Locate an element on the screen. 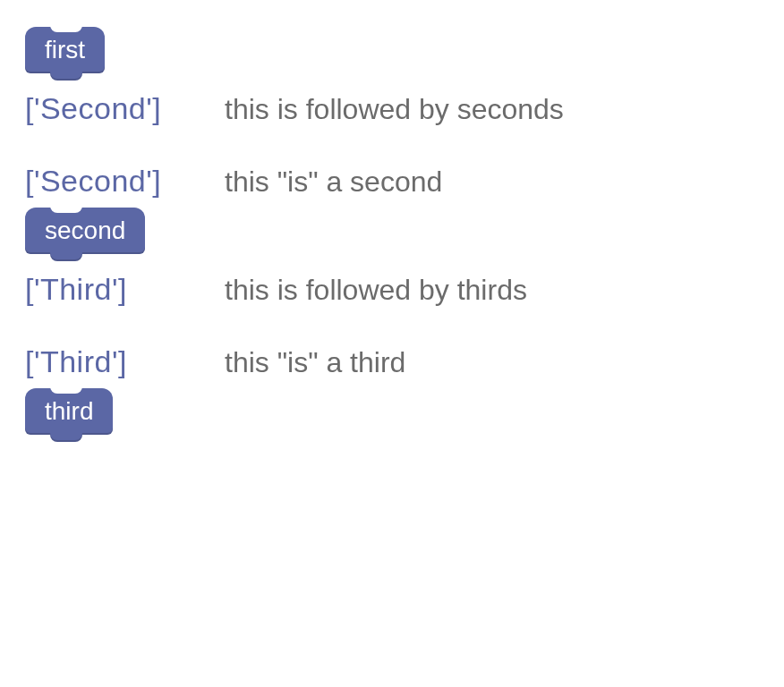 The height and width of the screenshot is (687, 784). tag-third-1: ['Third'] is located at coordinates (116, 290).